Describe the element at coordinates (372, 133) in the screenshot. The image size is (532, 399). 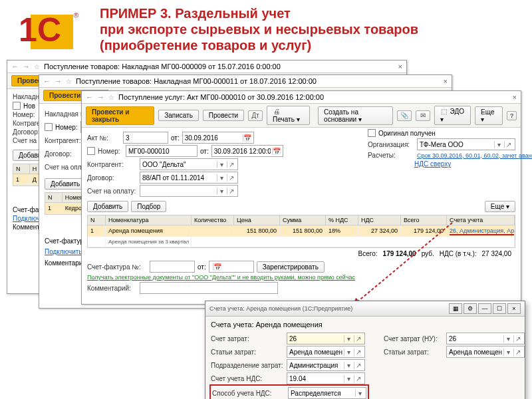
I see `original-checkbox` at that location.